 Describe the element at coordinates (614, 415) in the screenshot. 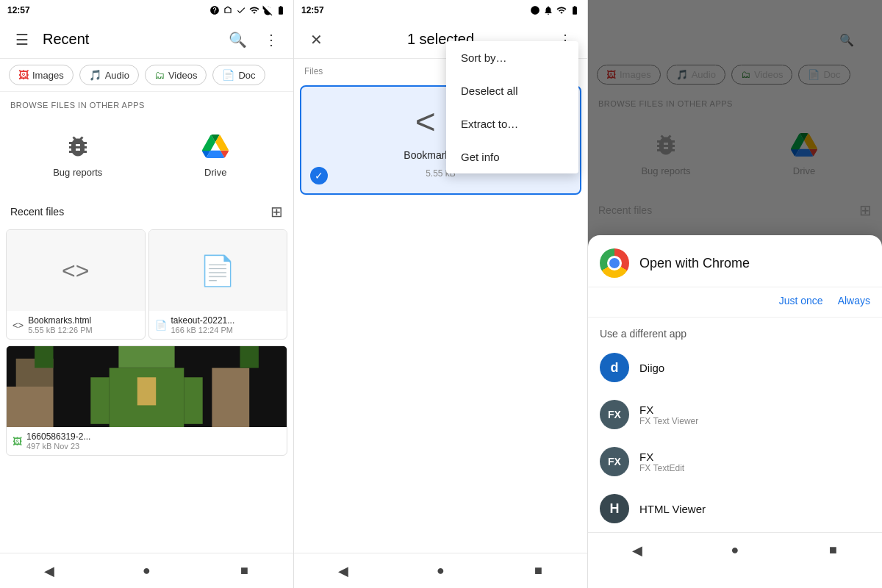

I see `fx-text-viewer-icon: FX` at that location.